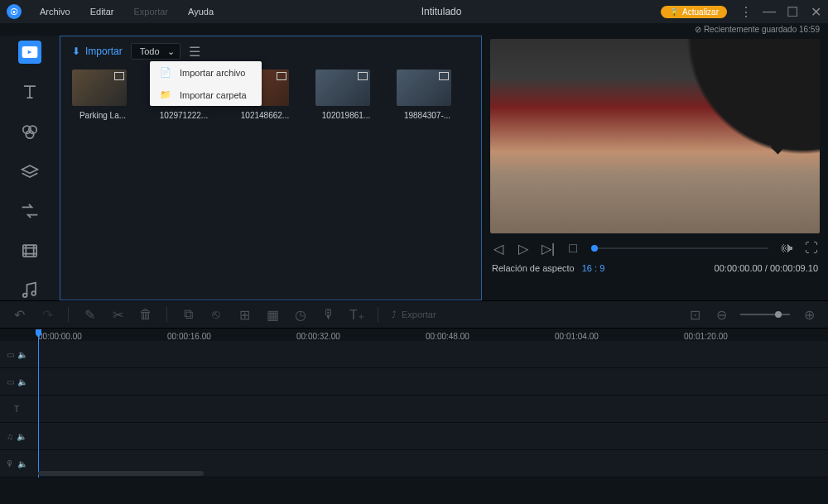 Image resolution: width=828 pixels, height=504 pixels. What do you see at coordinates (781, 12) in the screenshot?
I see `window-controls: ⋮ — ☐ ✕` at bounding box center [781, 12].